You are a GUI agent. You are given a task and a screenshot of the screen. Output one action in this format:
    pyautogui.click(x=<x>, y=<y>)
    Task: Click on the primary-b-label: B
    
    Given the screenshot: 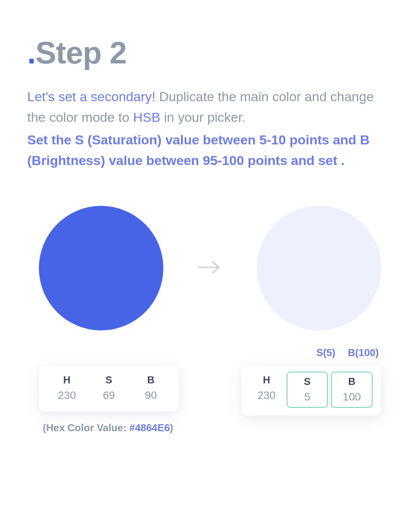 What is the action you would take?
    pyautogui.click(x=151, y=380)
    